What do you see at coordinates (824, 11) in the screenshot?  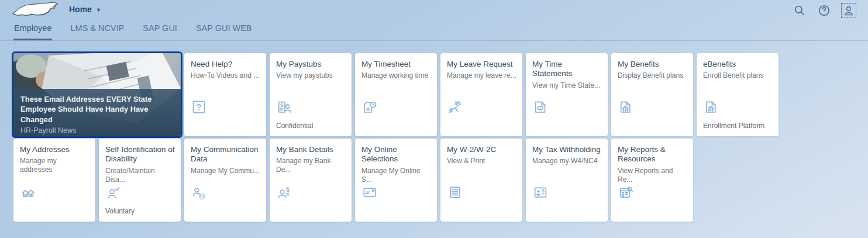 I see `help-button` at bounding box center [824, 11].